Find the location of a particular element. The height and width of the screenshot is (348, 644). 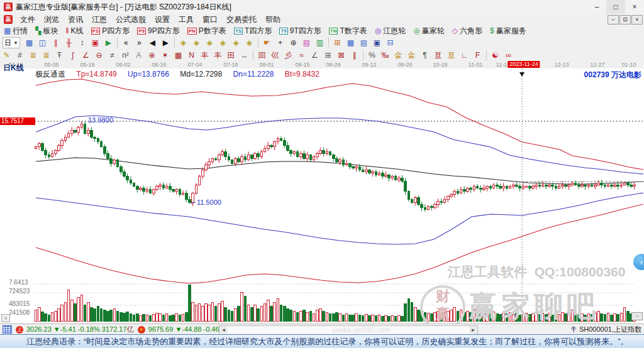

menu-item-1: 文件 is located at coordinates (28, 19).